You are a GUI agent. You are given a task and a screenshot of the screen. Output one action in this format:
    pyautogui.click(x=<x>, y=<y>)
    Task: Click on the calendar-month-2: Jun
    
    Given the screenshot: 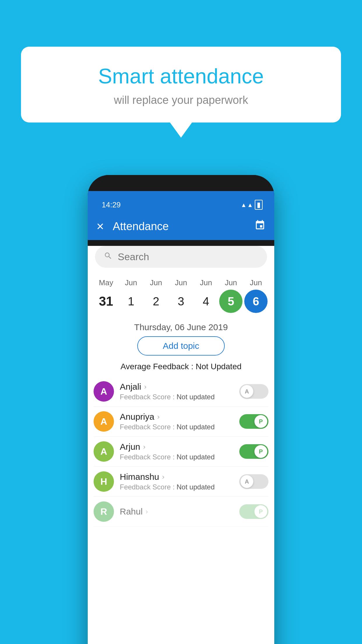 What is the action you would take?
    pyautogui.click(x=156, y=283)
    